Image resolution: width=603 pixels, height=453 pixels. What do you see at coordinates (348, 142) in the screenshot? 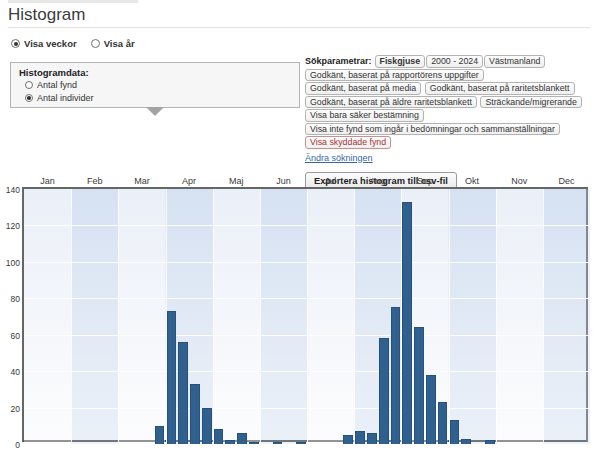
I see `tag-visa-skyddade-fynd: Visa skyddade fynd` at bounding box center [348, 142].